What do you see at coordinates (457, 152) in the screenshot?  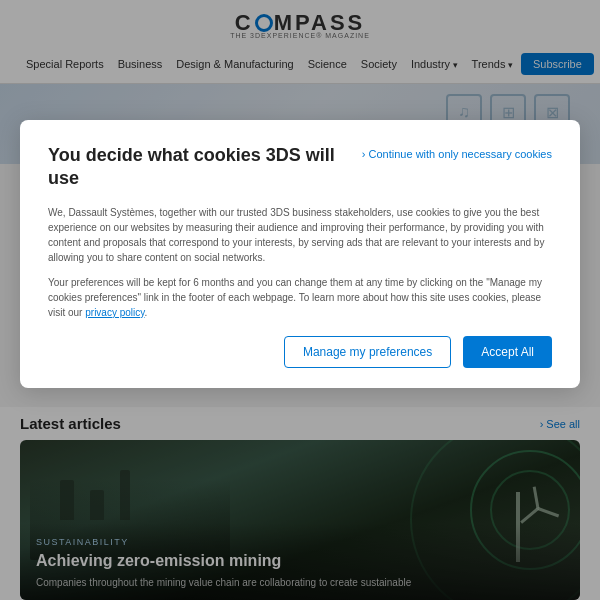 I see `continue-necessary-link: Continue with only necessary cookies` at bounding box center [457, 152].